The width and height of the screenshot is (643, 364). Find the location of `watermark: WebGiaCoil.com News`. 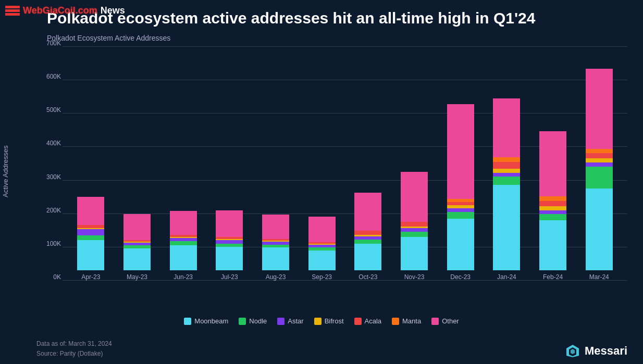

watermark: WebGiaCoil.com News is located at coordinates (65, 10).